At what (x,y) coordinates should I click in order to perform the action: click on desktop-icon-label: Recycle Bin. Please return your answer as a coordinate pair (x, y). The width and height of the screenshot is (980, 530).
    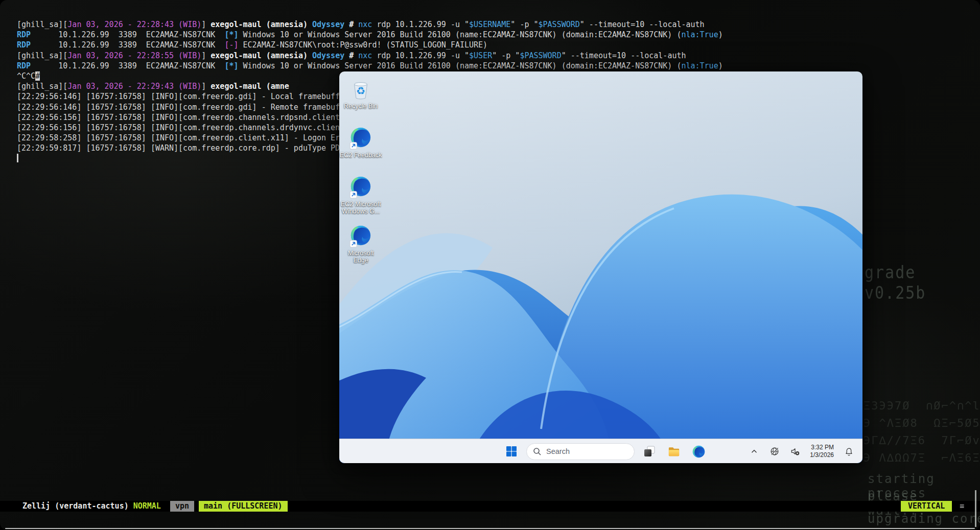
    Looking at the image, I should click on (361, 106).